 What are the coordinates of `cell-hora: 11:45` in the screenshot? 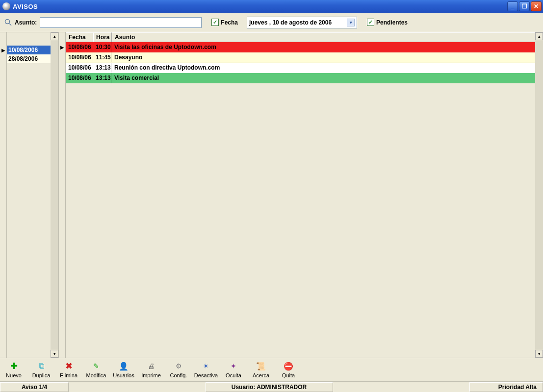 It's located at (103, 57).